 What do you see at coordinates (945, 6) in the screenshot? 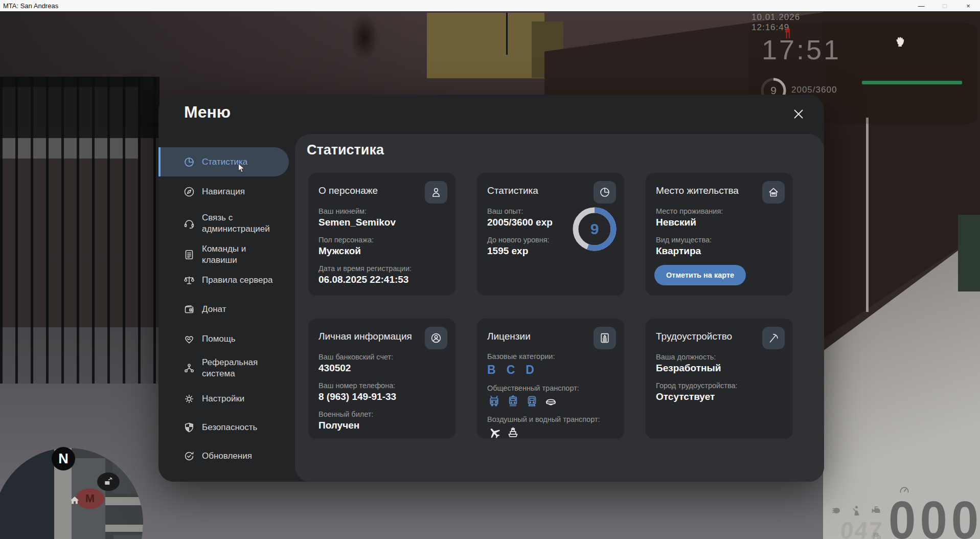
I see `maximize-button: □` at bounding box center [945, 6].